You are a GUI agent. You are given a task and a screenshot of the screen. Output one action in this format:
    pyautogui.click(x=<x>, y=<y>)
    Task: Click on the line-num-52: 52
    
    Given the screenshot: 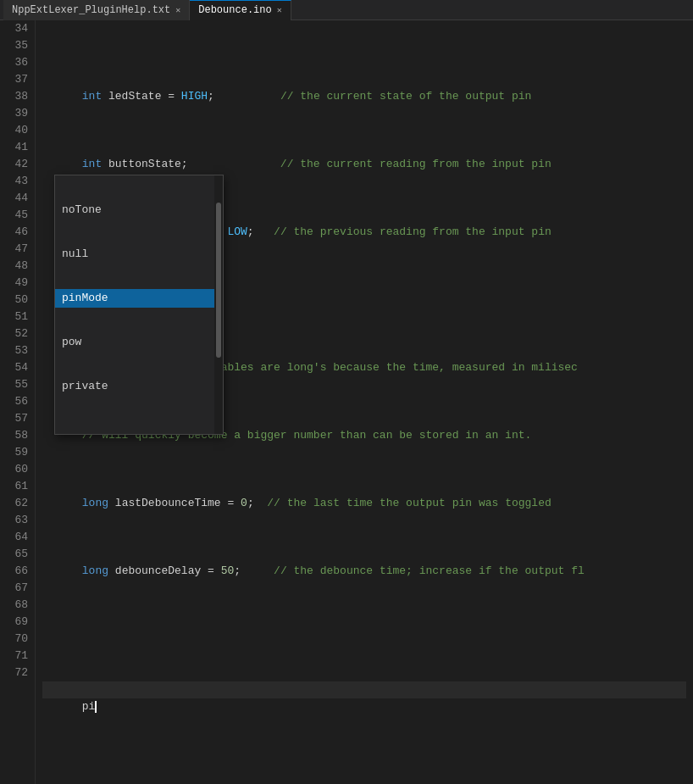 What is the action you would take?
    pyautogui.click(x=15, y=334)
    